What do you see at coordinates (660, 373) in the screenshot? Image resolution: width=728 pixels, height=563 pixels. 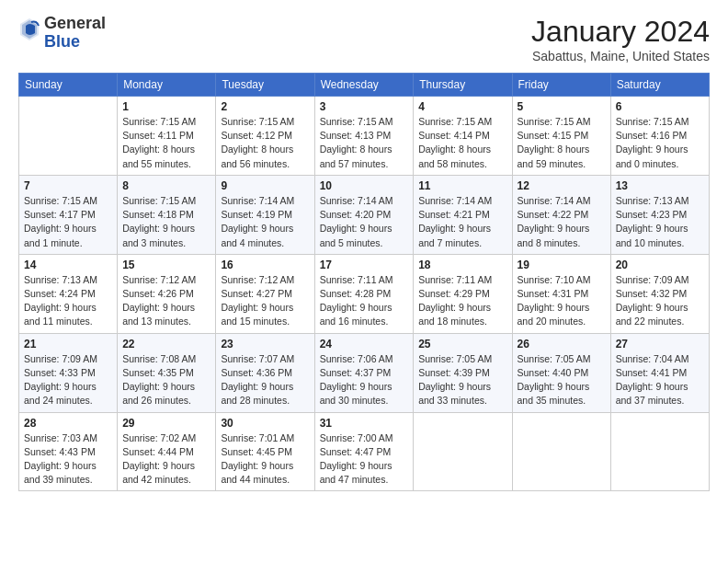 I see `calendar-cell: 27Sunrise: 7:04 AMSunset: 4:41 PMDayligh…` at bounding box center [660, 373].